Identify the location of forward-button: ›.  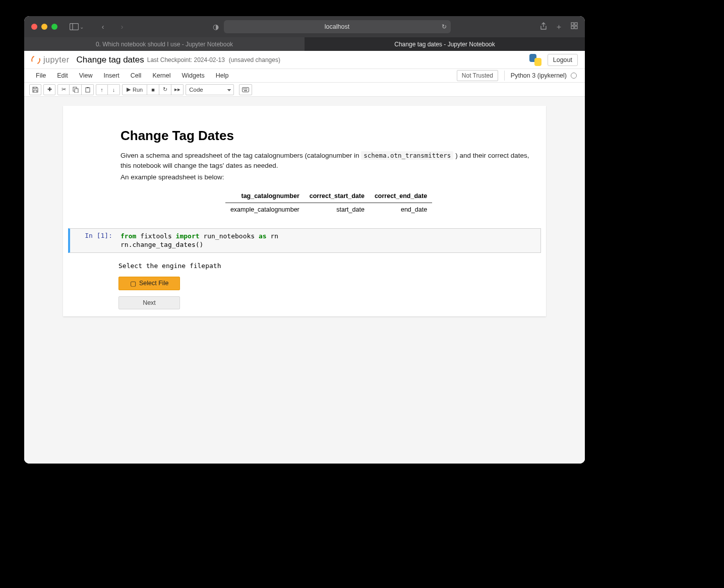
(122, 27).